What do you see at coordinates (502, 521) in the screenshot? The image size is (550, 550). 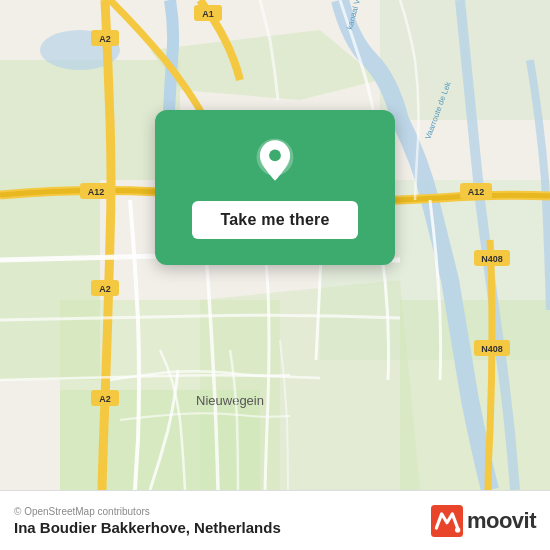 I see `moovit-text: moovit` at bounding box center [502, 521].